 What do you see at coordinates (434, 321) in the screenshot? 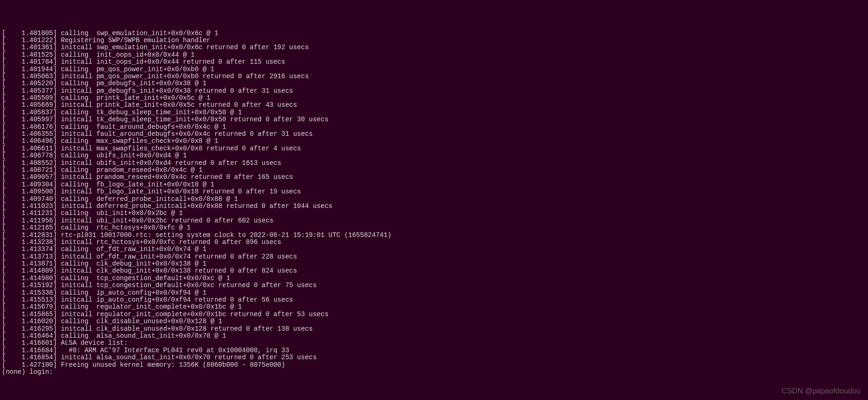
I see `log-line: [ 1.416020] calling clk_disable_unused+0…` at bounding box center [434, 321].